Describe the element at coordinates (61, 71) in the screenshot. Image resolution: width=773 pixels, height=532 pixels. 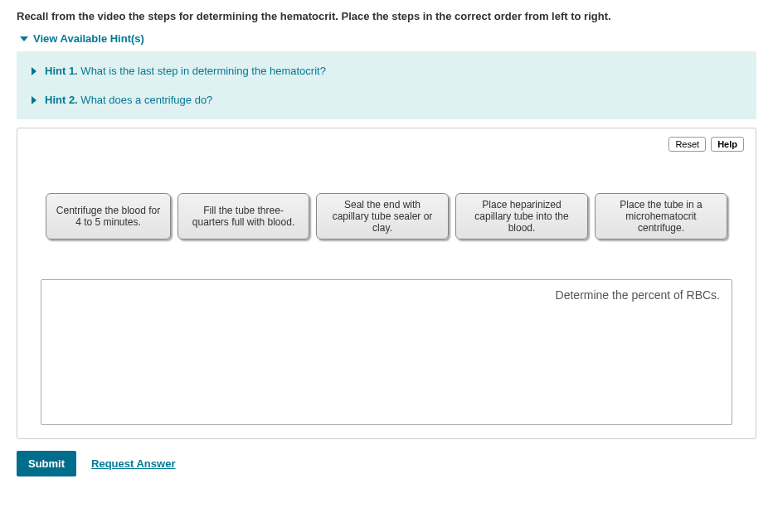
I see `hint-number: Hint 1.` at that location.